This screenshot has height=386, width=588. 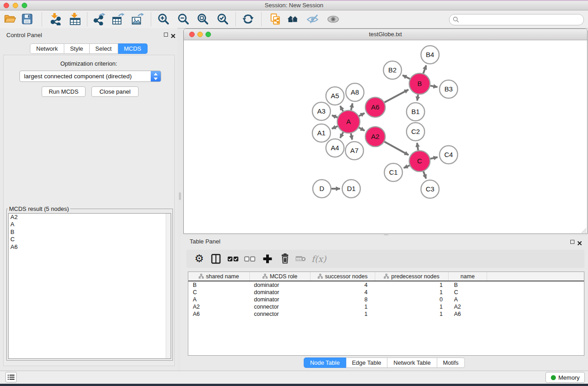 What do you see at coordinates (77, 49) in the screenshot?
I see `tab-style: Style` at bounding box center [77, 49].